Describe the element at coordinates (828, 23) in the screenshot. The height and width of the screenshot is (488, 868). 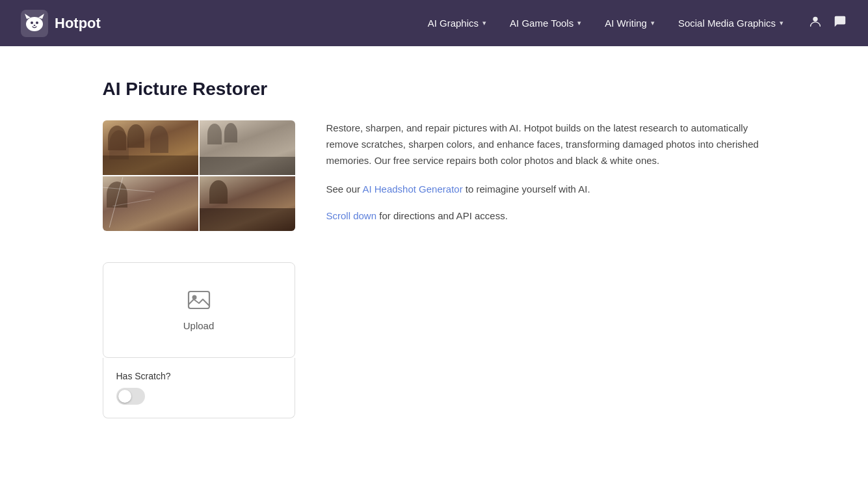
I see `navbar-icons` at that location.